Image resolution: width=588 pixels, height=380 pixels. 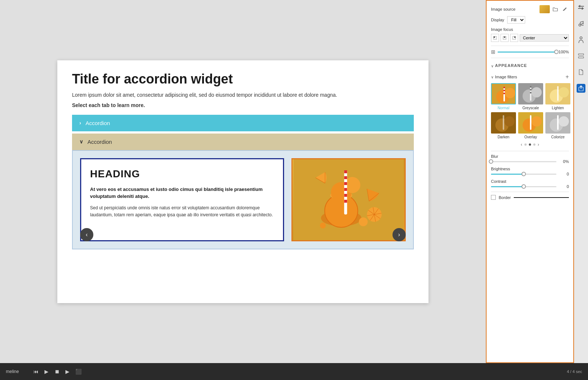 I want to click on contrast-track, so click(x=524, y=187).